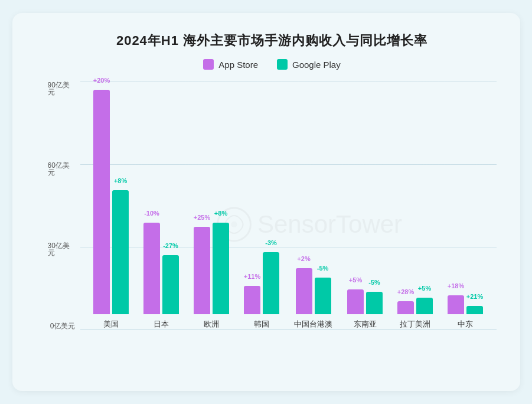 The width and height of the screenshot is (532, 404). Describe the element at coordinates (475, 297) in the screenshot. I see `bar-me-google-label: +21%` at that location.